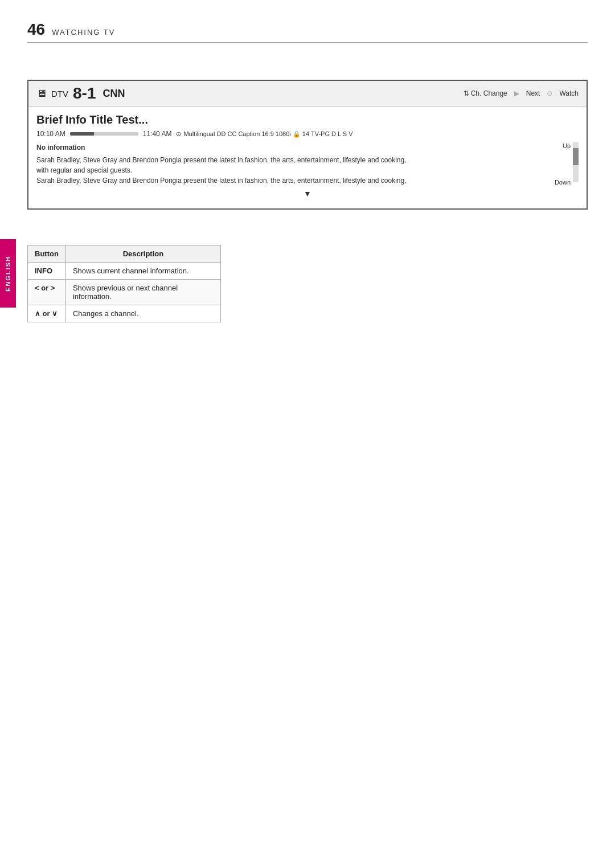  Describe the element at coordinates (290, 181) in the screenshot. I see `desc-line3: Sarah Bradley, Steve Gray and Brendon Po…` at that location.